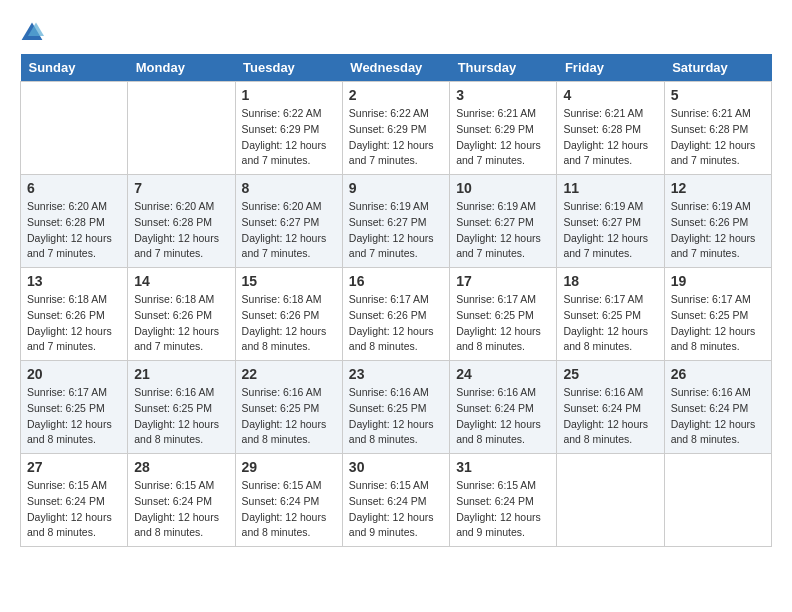  Describe the element at coordinates (32, 32) in the screenshot. I see `logo-icon` at that location.